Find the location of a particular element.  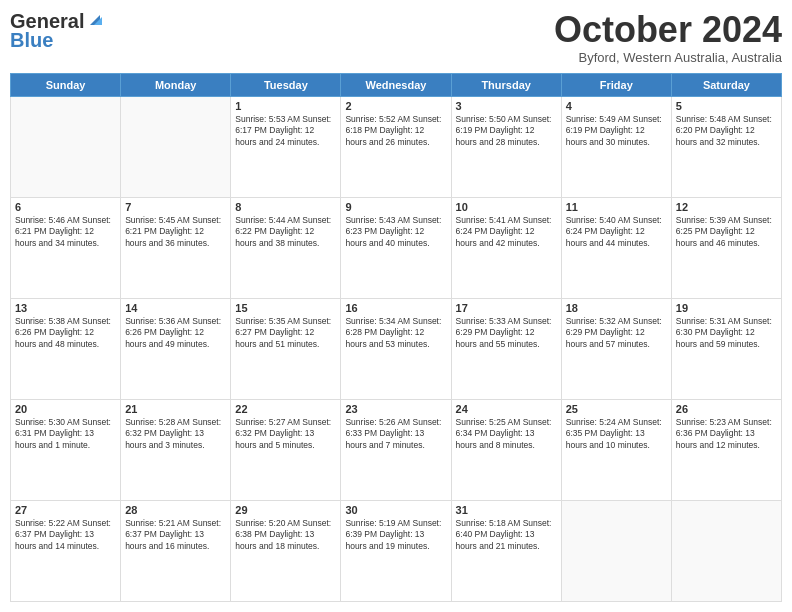

col-monday: Monday is located at coordinates (176, 84).